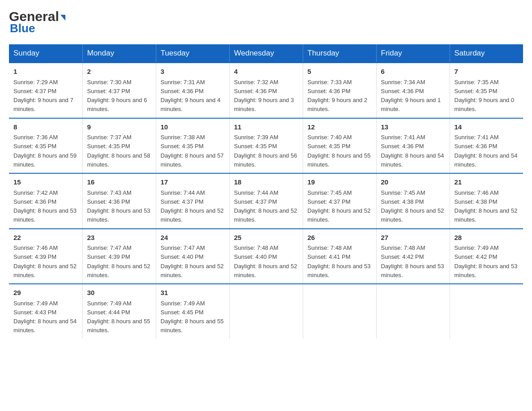  I want to click on daylight-info: Daylight: 9 hours and 7 minutes., so click(43, 105).